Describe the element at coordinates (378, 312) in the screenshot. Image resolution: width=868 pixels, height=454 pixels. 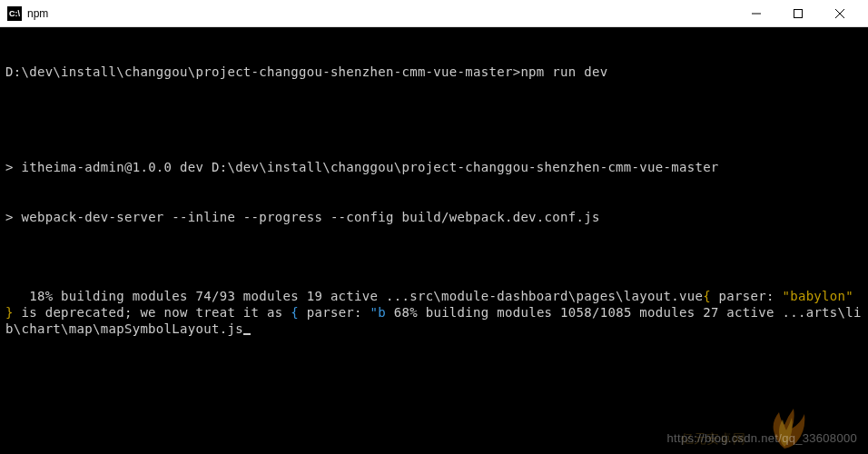
I see `parser-val: "b` at that location.